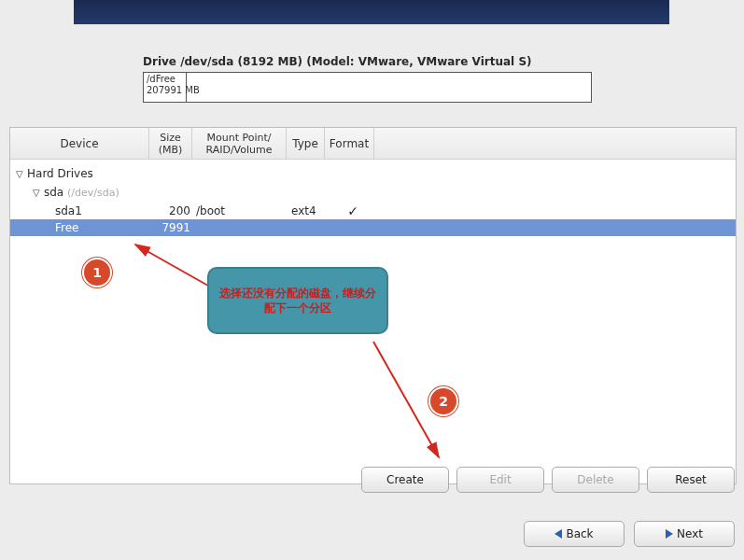 The height and width of the screenshot is (560, 744). Describe the element at coordinates (373, 192) in the screenshot. I see `tree-node-sda: ▽ sda (/dev/sda)` at that location.